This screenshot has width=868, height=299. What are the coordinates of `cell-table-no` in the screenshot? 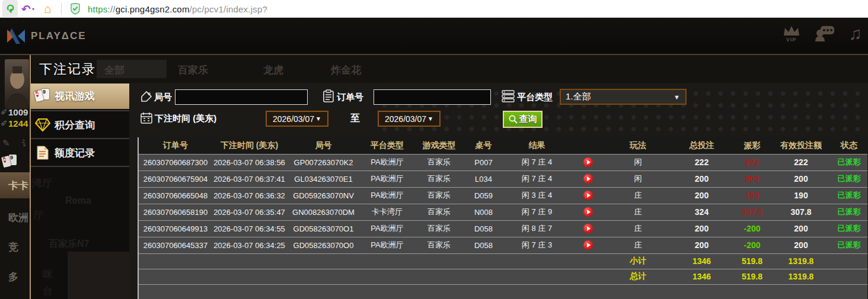 It's located at (484, 261).